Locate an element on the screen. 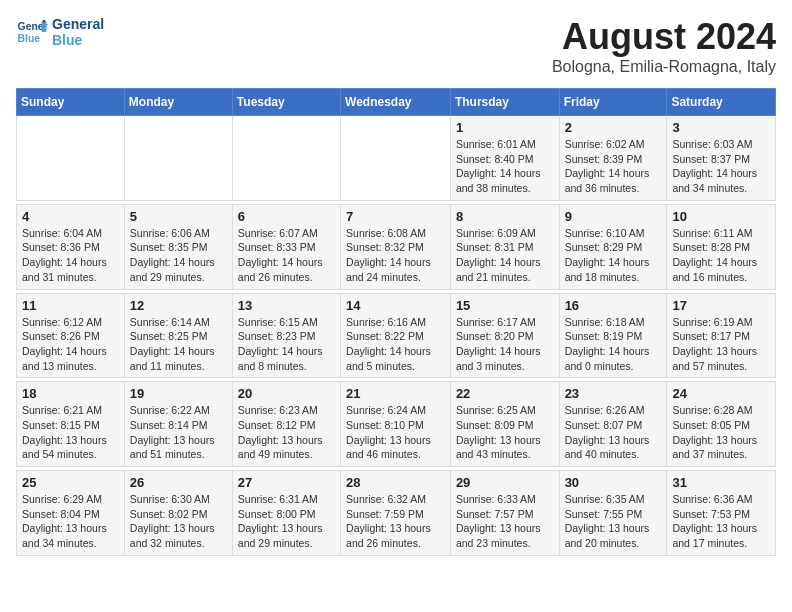 The height and width of the screenshot is (612, 792). day-info: Sunrise: 6:09 AMSunset: 8:31 PMDaylight:… is located at coordinates (505, 256).